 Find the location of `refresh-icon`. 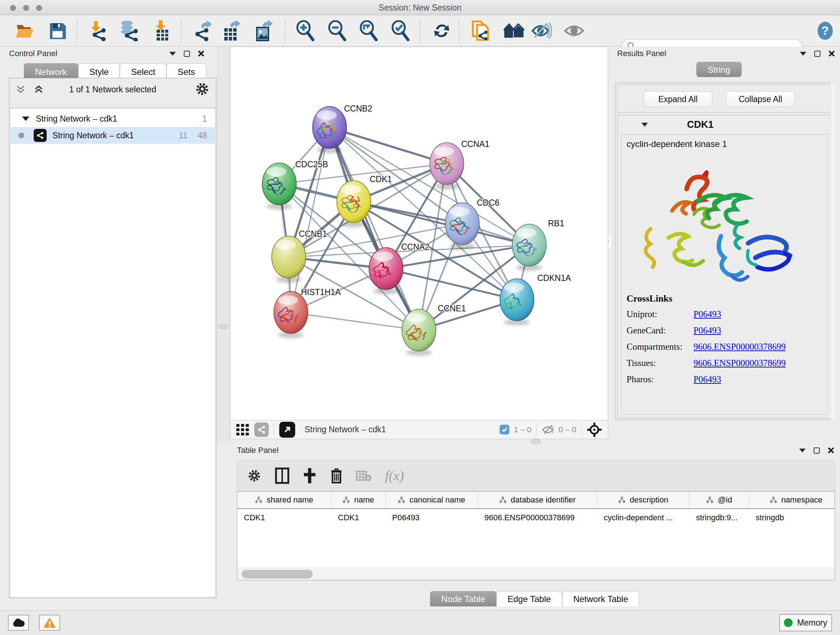

refresh-icon is located at coordinates (442, 31).